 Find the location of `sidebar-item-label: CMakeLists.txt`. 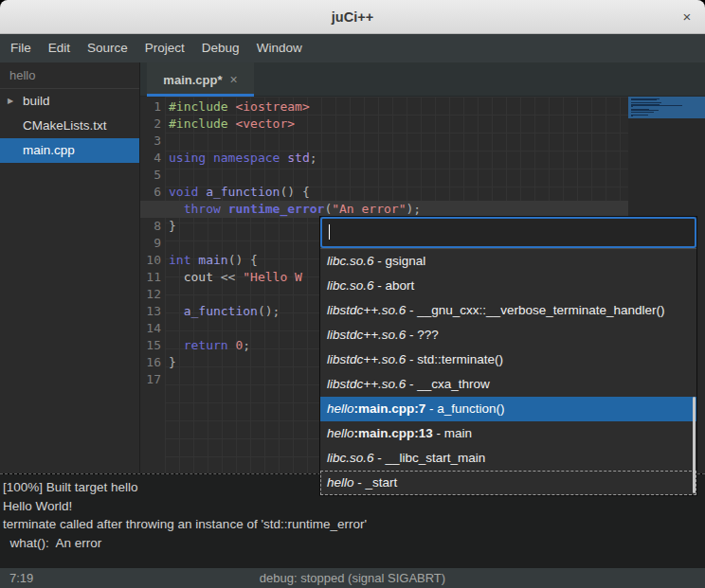

sidebar-item-label: CMakeLists.txt is located at coordinates (64, 126).